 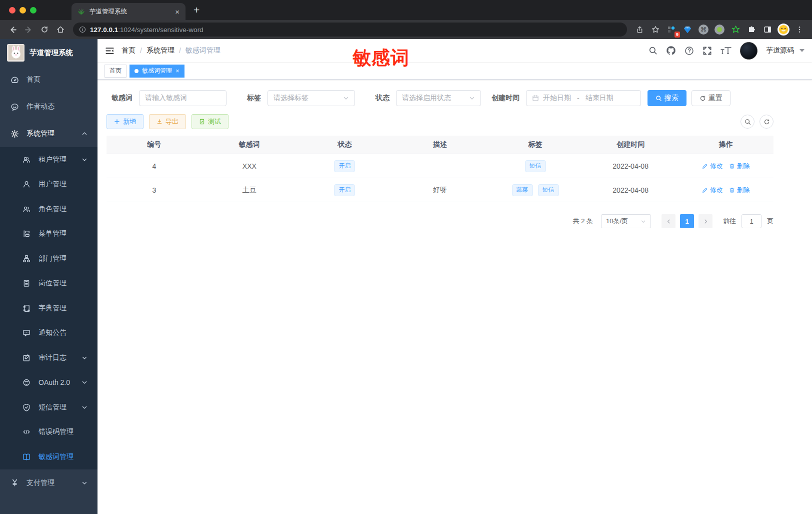 I want to click on export-button: 导出, so click(x=168, y=122).